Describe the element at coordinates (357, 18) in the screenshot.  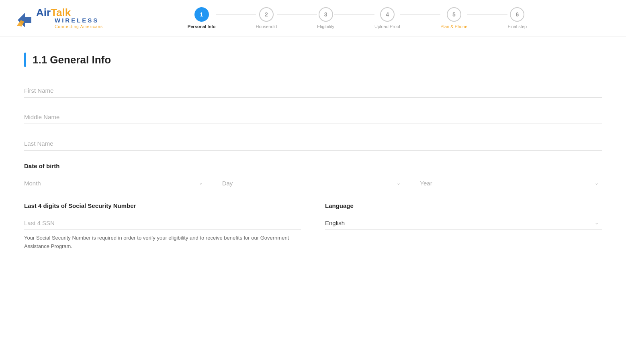
I see `stepper: 1 Personal Info 2 Household 3 Eligibilit…` at that location.